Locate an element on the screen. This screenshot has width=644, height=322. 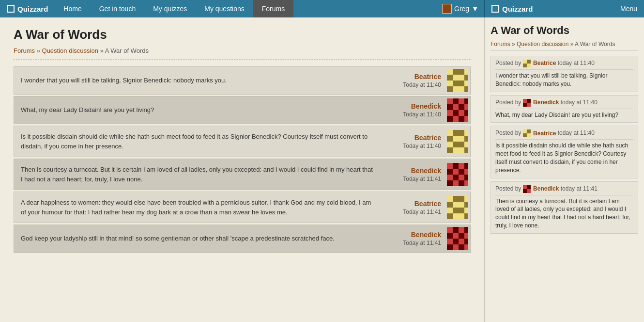
side-breadcrumb-qd: Question discussion is located at coordinates (542, 44).